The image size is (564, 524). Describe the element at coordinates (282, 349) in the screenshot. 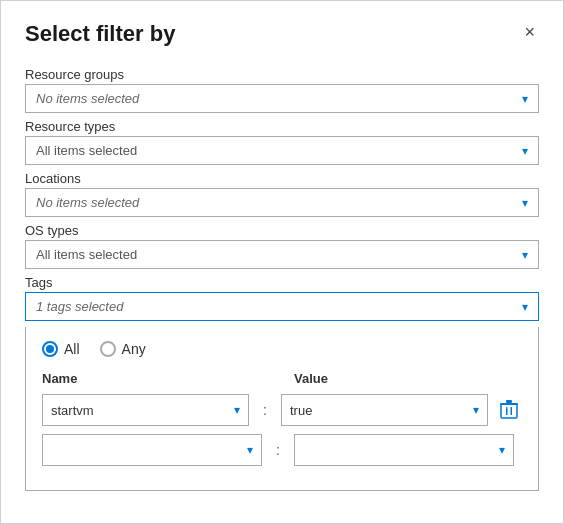

I see `radio-group: All Any` at that location.